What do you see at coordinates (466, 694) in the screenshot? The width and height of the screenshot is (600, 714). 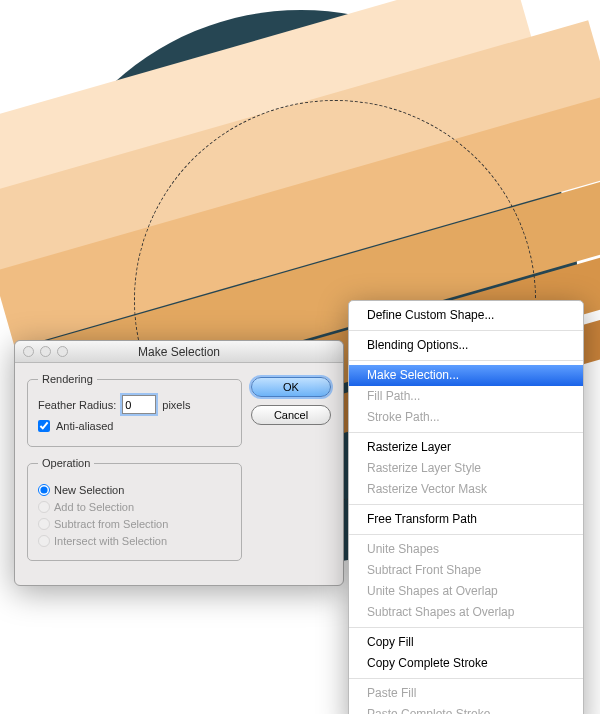 I see `menu-item: Paste Fill` at bounding box center [466, 694].